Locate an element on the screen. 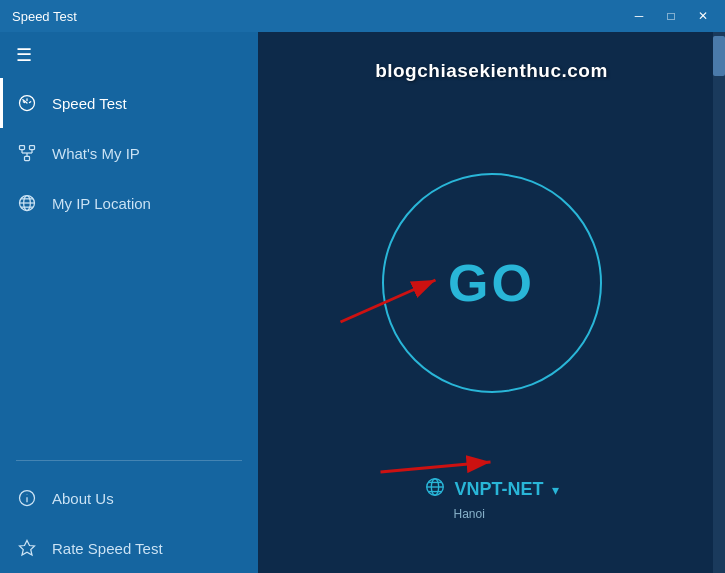 The width and height of the screenshot is (725, 573). network-location: Hanoi is located at coordinates (468, 514).